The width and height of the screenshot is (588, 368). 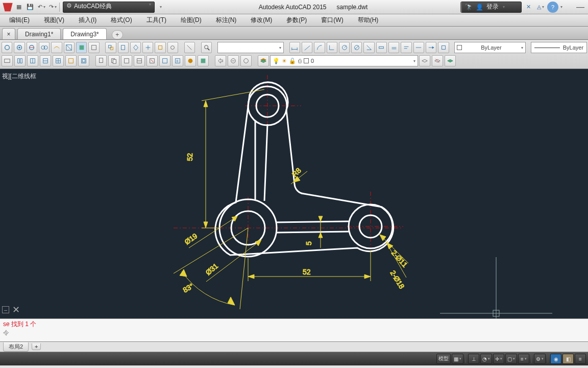 What do you see at coordinates (56, 48) in the screenshot?
I see `tool-d5` at bounding box center [56, 48].